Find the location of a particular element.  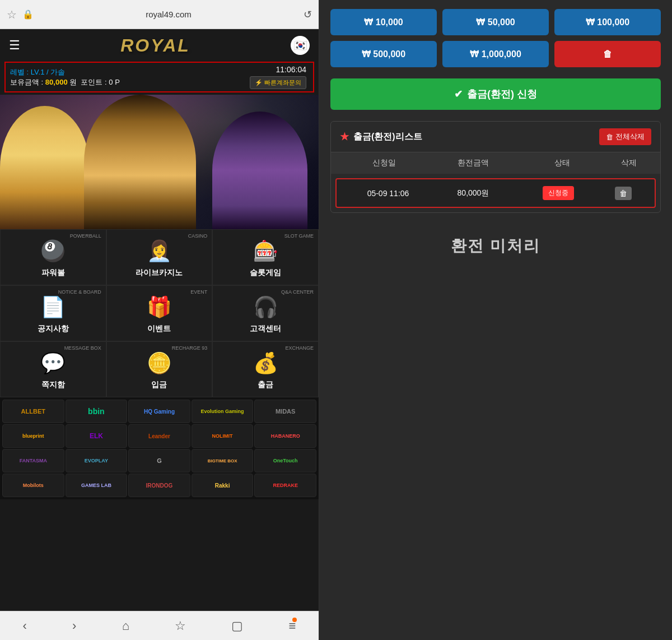

game-icon-7: 🪙 is located at coordinates (159, 363).